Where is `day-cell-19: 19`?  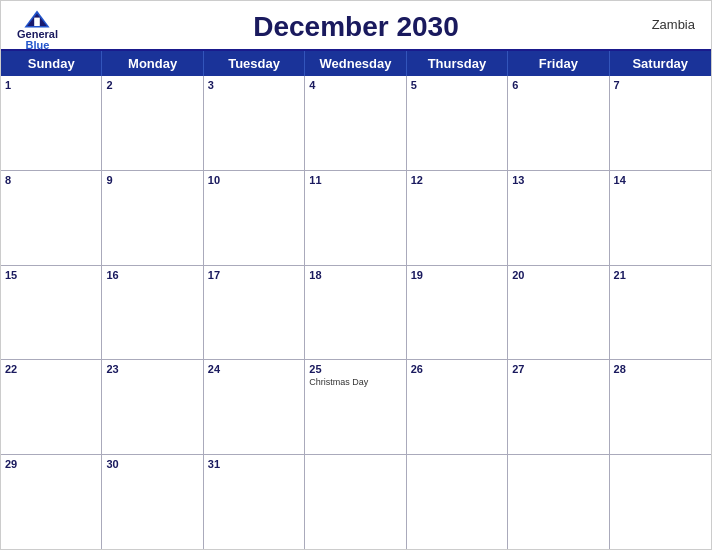
day-cell-19: 19 is located at coordinates (458, 313).